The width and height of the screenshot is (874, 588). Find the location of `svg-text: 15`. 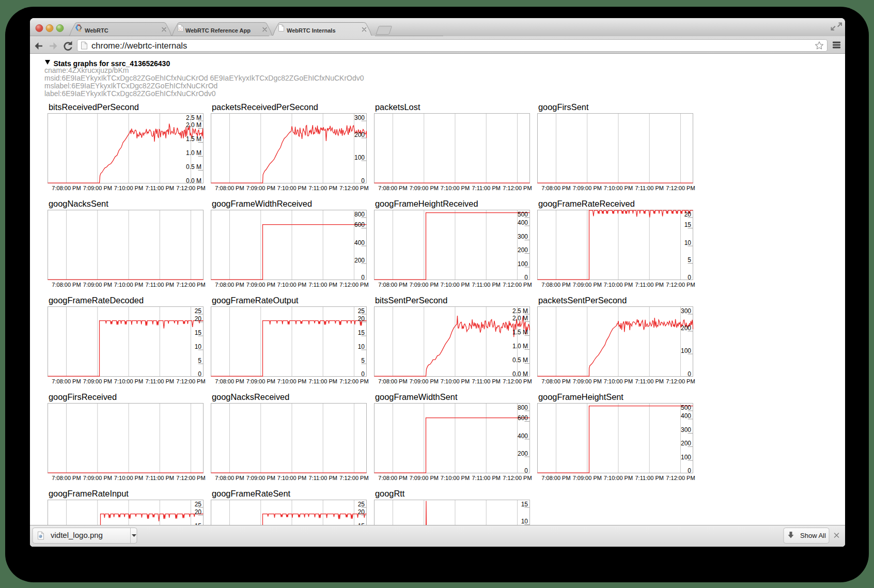

svg-text: 15 is located at coordinates (525, 504).